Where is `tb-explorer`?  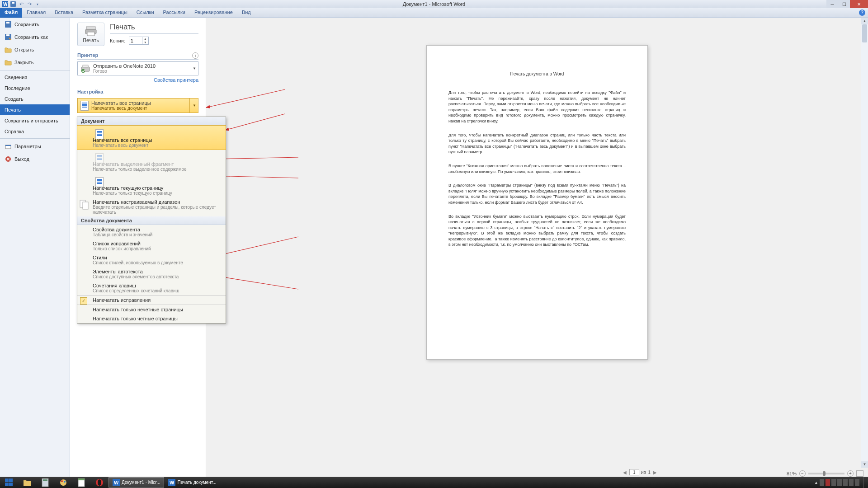
tb-explorer is located at coordinates (27, 483).